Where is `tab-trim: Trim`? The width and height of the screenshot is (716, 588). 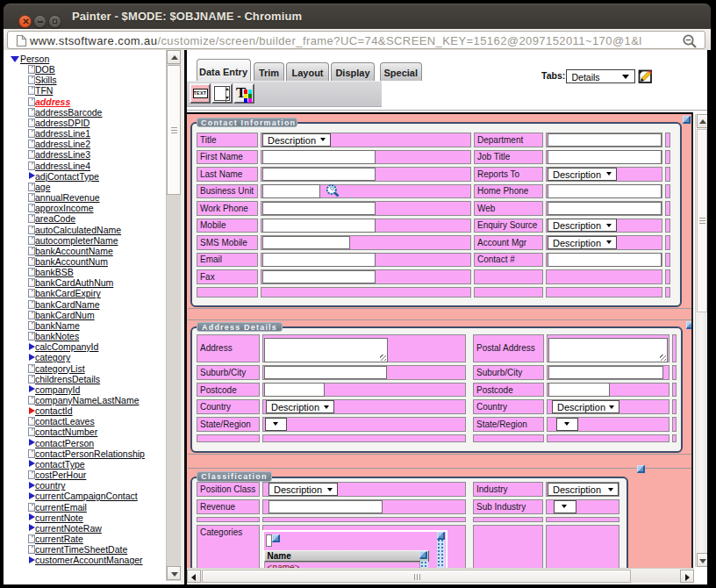 tab-trim: Trim is located at coordinates (268, 72).